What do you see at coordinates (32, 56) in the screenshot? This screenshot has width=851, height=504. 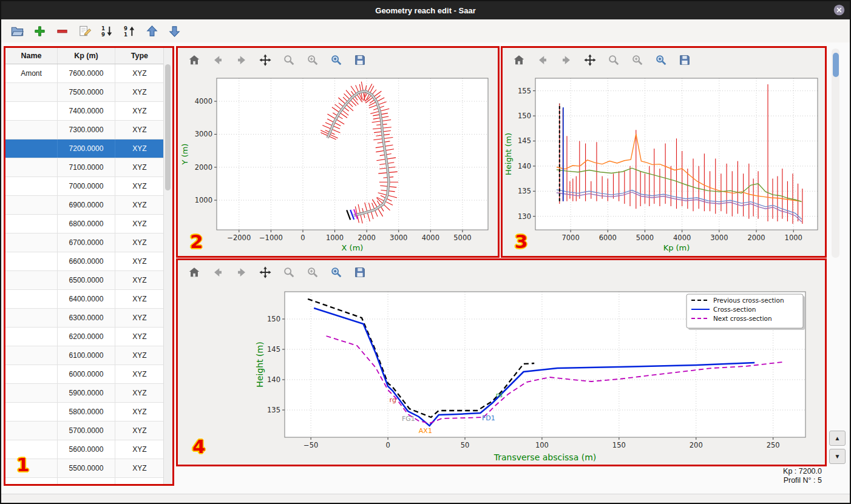 I see `table-header-0: Name` at bounding box center [32, 56].